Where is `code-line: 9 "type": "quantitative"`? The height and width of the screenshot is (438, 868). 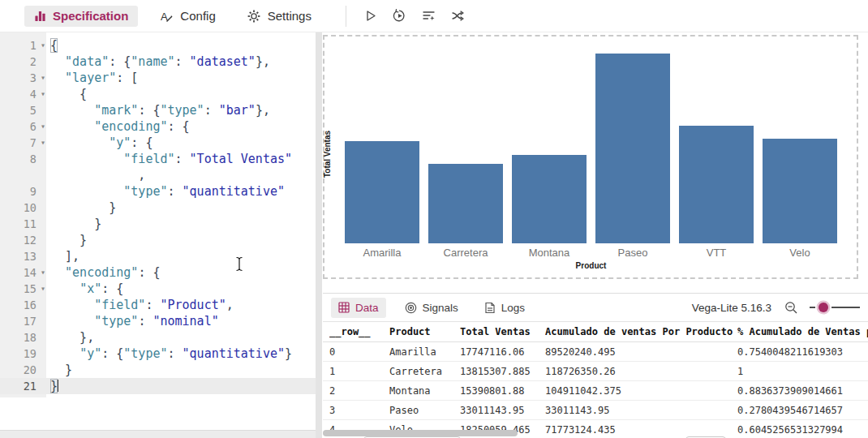 code-line: 9 "type": "quantitative" is located at coordinates (157, 191).